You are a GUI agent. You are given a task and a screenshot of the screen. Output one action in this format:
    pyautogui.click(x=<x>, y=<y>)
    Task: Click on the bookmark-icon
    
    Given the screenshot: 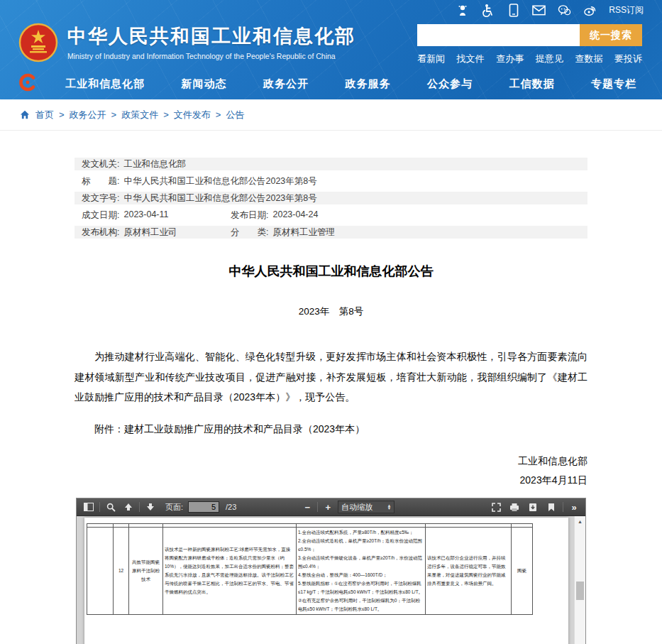 What is the action you would take?
    pyautogui.click(x=551, y=507)
    